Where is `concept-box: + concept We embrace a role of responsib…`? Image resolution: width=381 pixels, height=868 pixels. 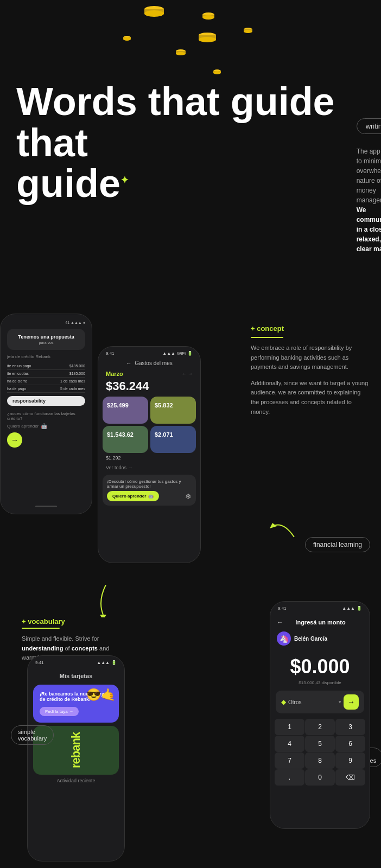 concept-box: + concept We embrace a role of responsib… is located at coordinates (310, 374).